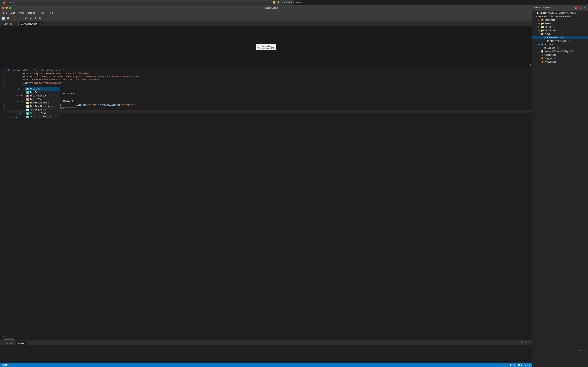 Image resolution: width=588 pixels, height=367 pixels. Describe the element at coordinates (3, 83) in the screenshot. I see `line-num-5: 5` at that location.